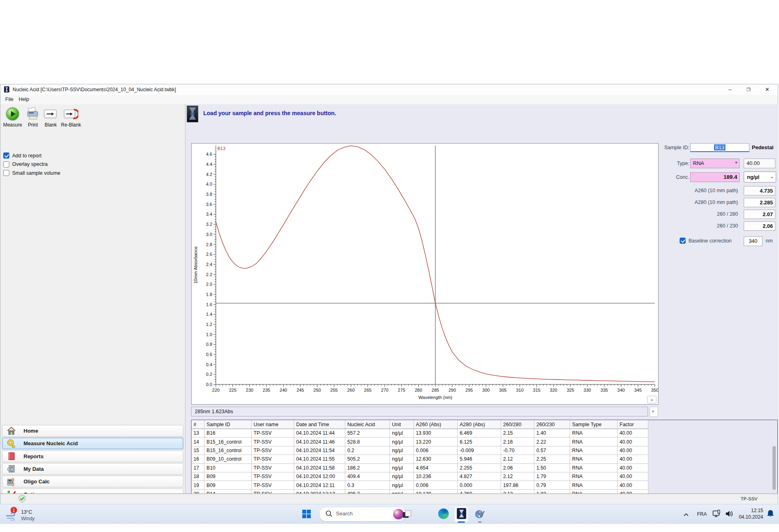 The image size is (779, 532). Describe the element at coordinates (552, 477) in the screenshot. I see `table-cell: 1.79` at that location.